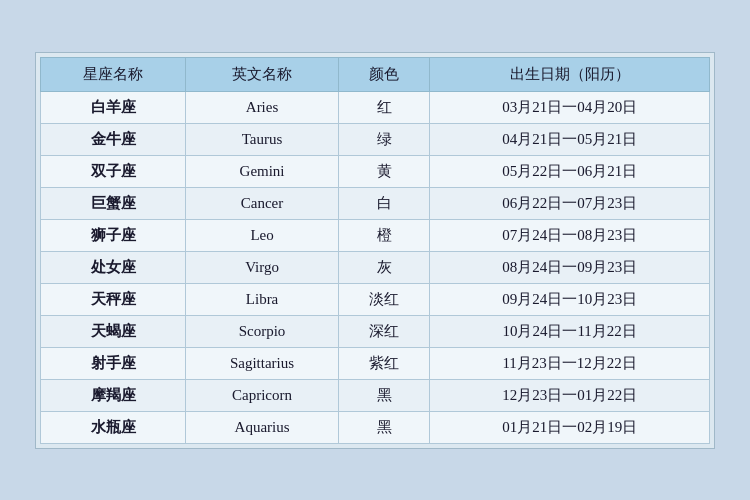 The width and height of the screenshot is (750, 500). Describe the element at coordinates (114, 203) in the screenshot. I see `cell-chinese-name: 巨蟹座` at that location.